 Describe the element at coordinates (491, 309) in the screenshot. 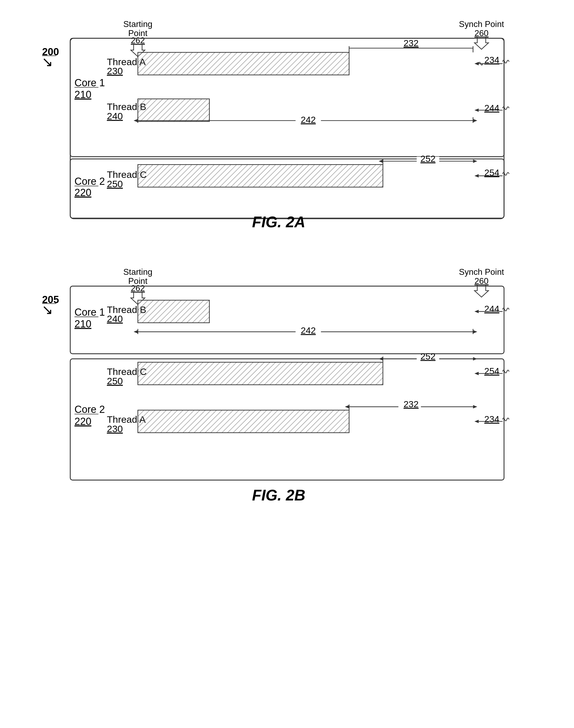

I see `fig2b-threadB-endnum: 244` at that location.